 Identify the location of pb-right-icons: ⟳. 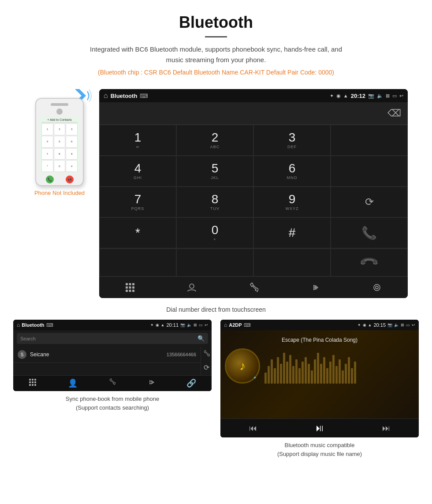
(206, 361).